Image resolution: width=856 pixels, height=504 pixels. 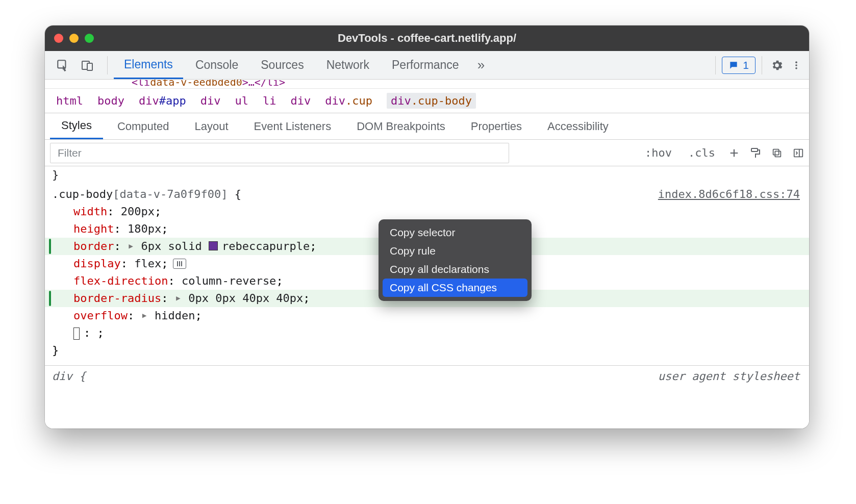 I want to click on context-menu-item: Copy rule, so click(x=455, y=251).